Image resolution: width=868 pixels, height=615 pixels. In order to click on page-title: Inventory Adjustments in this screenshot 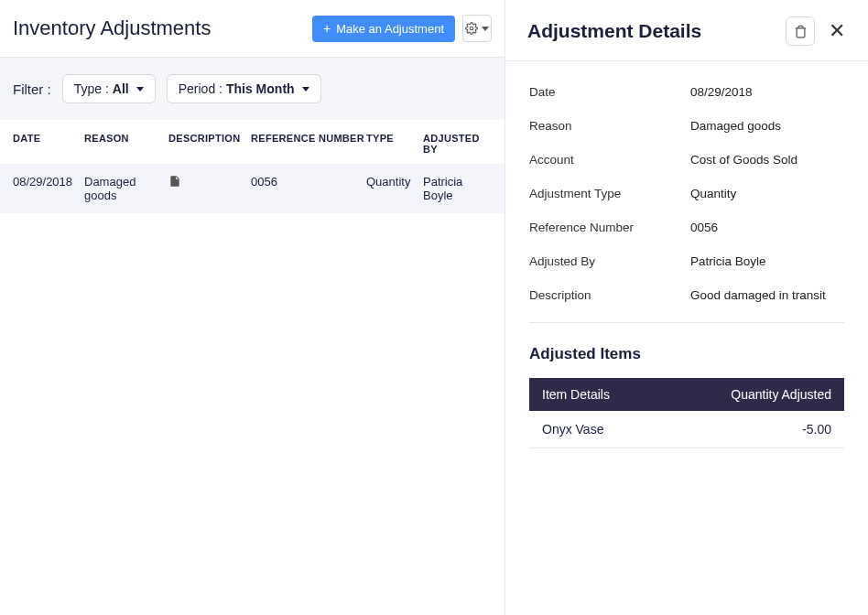, I will do `click(163, 28)`.